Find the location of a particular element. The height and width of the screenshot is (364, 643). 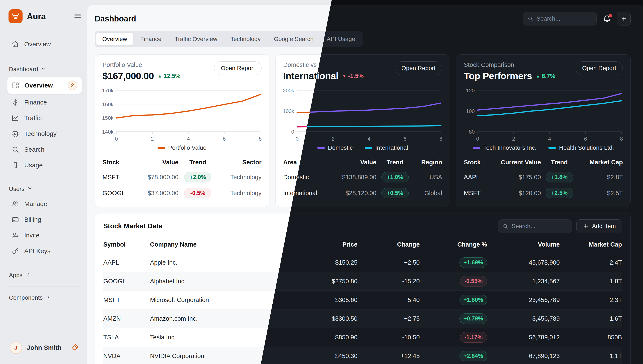

sidebar-section-dashboard: Dashboard is located at coordinates (45, 70).